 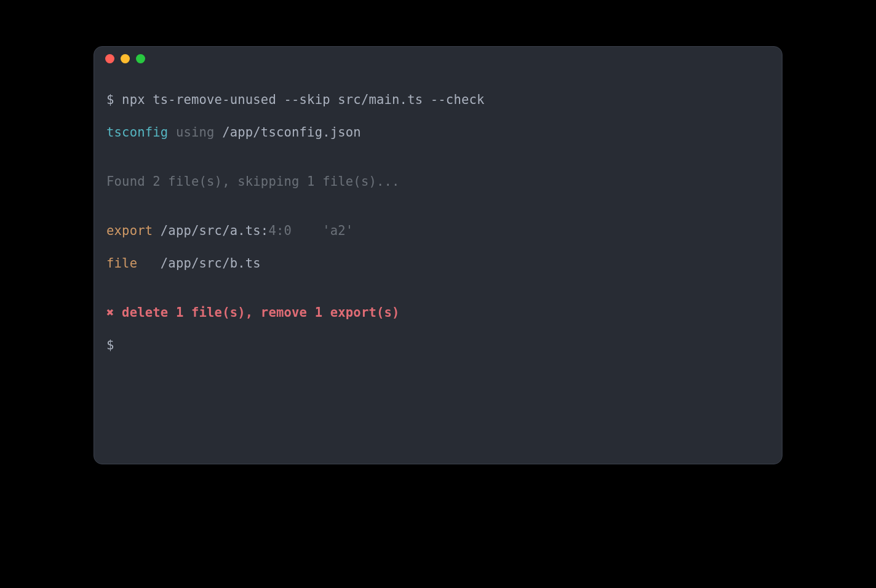 What do you see at coordinates (280, 231) in the screenshot?
I see `result-loc: 4:0` at bounding box center [280, 231].